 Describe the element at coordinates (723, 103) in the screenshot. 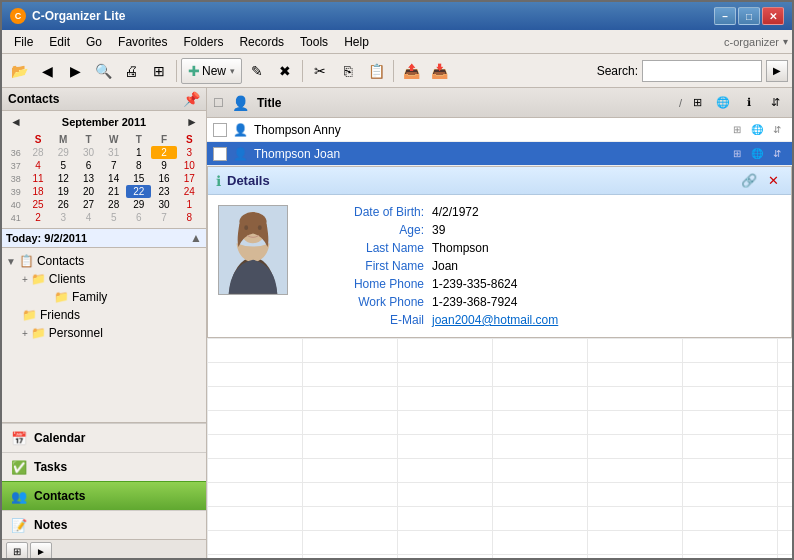

I see `list-globe-button: 🌐` at that location.